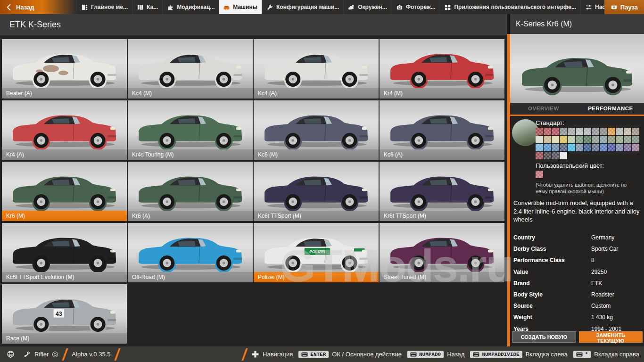  What do you see at coordinates (316, 253) in the screenshot?
I see `vehicle-card: POLIZEIPolizei (M)` at bounding box center [316, 253].